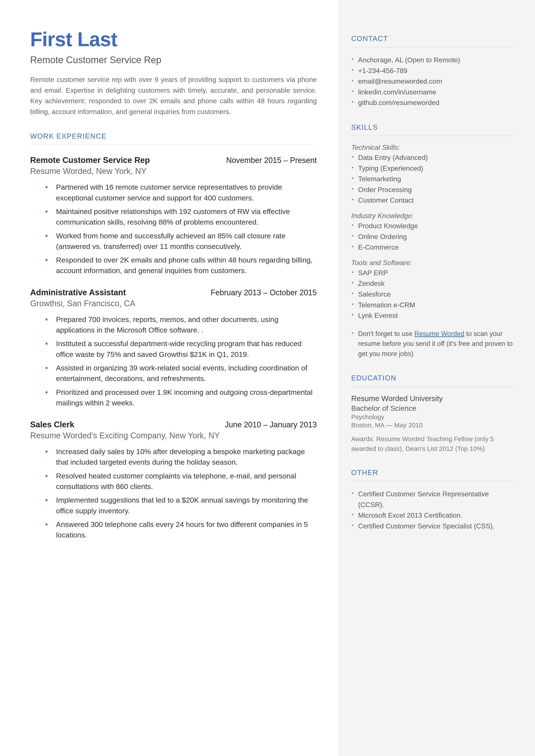 This screenshot has width=535, height=756. I want to click on skill-item: Order Processing, so click(434, 190).